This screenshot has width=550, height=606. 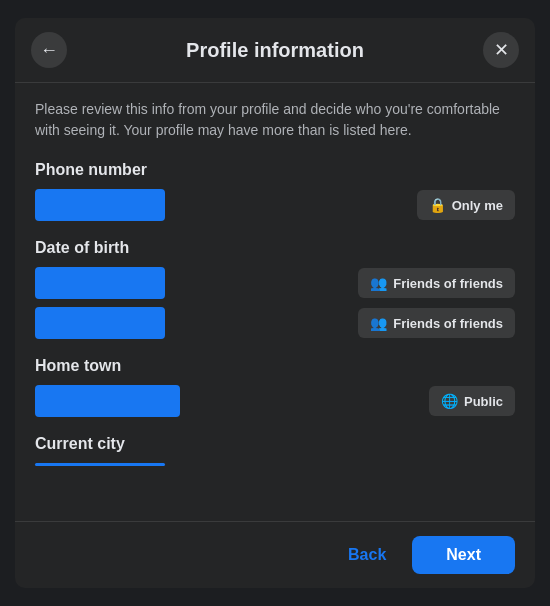 I want to click on modal-footer: Back Next, so click(x=275, y=554).